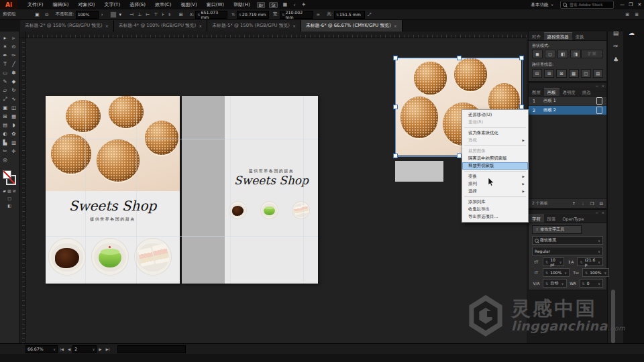 The image size is (644, 362). What do you see at coordinates (561, 74) in the screenshot?
I see `merge-icon: ⊠` at bounding box center [561, 74].